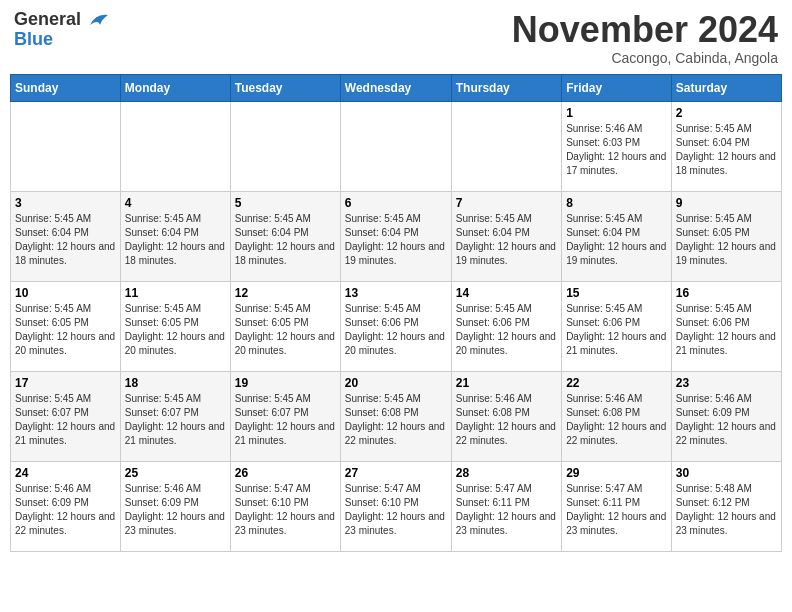  I want to click on calendar-header-row: SundayMondayTuesdayWednesdayThursdayFrid…, so click(396, 88).